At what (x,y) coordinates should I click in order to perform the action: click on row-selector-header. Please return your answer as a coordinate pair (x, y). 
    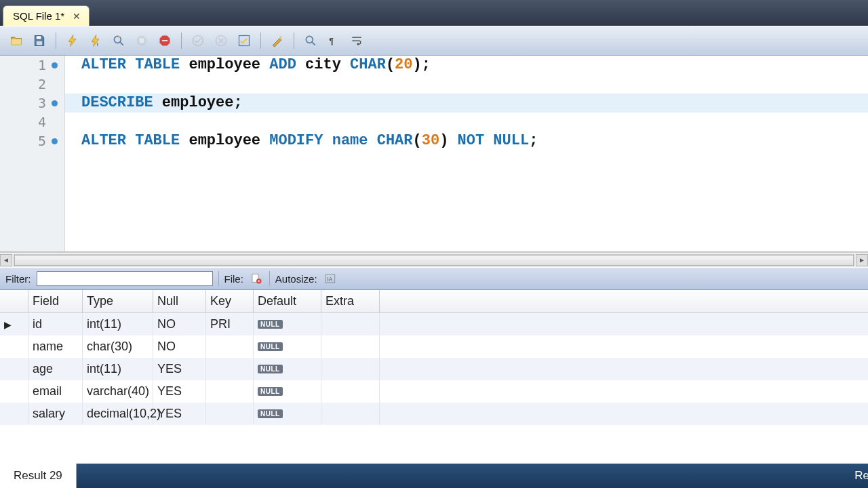
    Looking at the image, I should click on (14, 301).